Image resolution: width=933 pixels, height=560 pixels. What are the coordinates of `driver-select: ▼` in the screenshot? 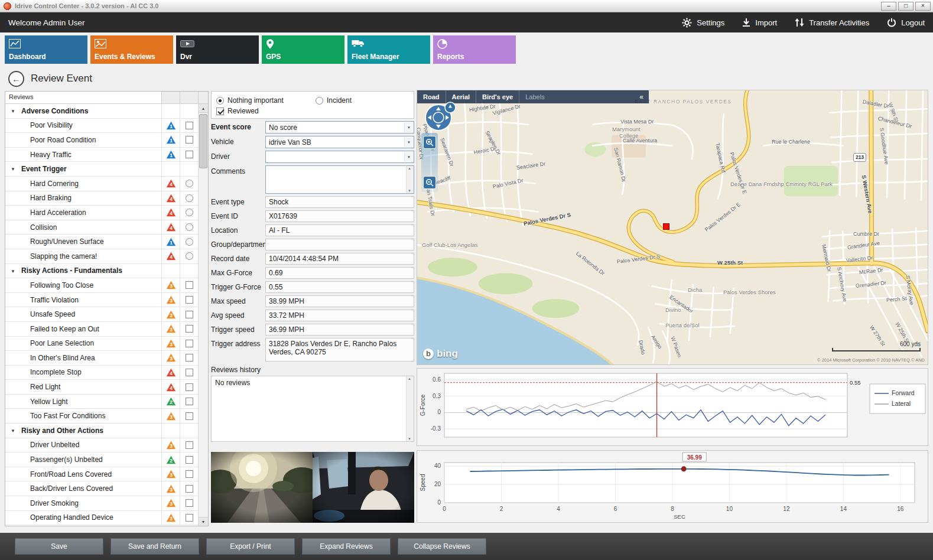 It's located at (340, 157).